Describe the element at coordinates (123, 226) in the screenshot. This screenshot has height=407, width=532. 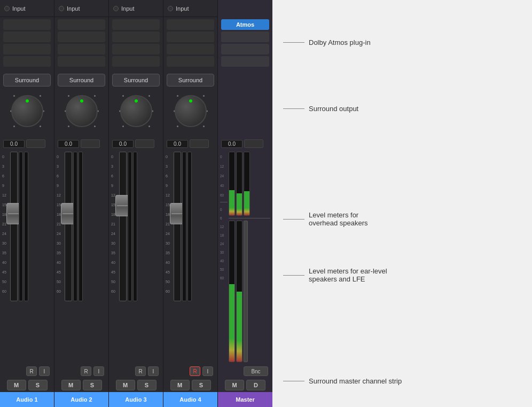
I see `fader-track-audio3` at that location.